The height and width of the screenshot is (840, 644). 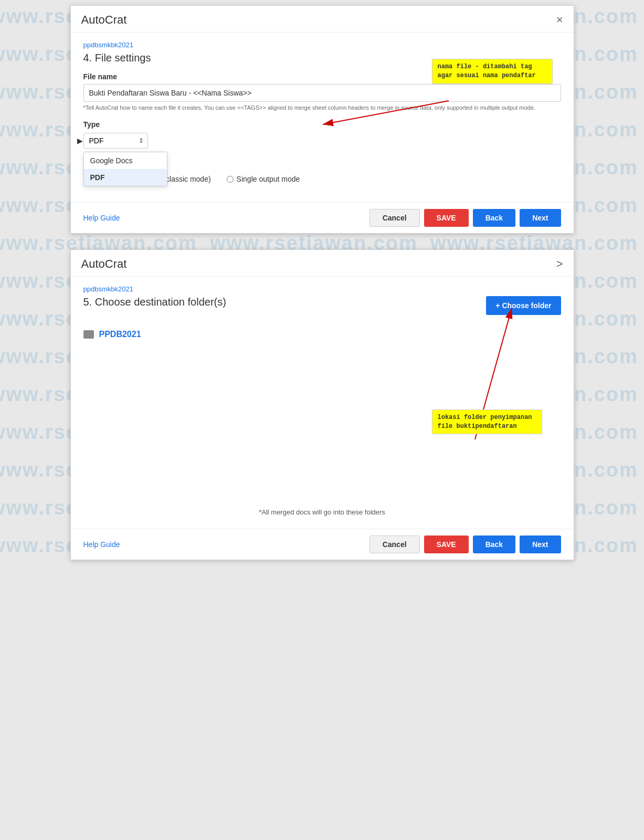 I want to click on user-label-1: ppdbsmkbk2021, so click(x=322, y=45).